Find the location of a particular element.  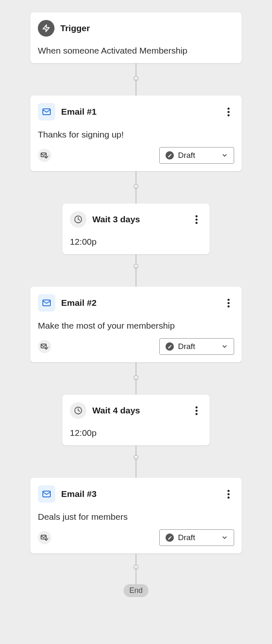

email-step-card: Email #2 Make the most of your membershi… is located at coordinates (136, 324).